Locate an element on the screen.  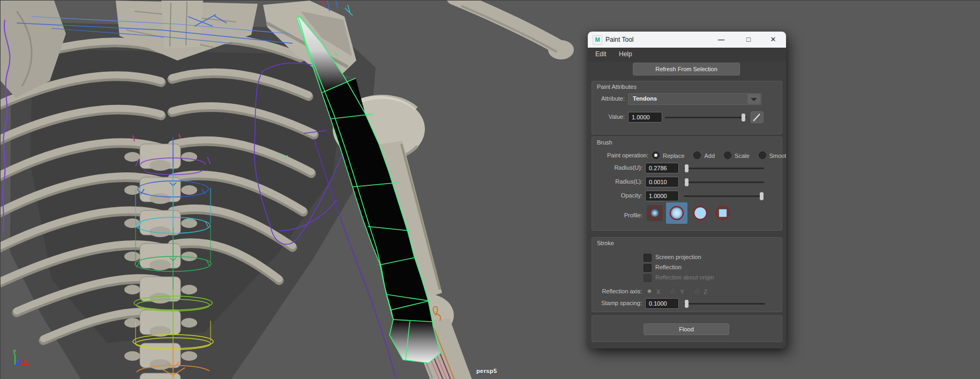
radius-l-slider is located at coordinates (724, 182).